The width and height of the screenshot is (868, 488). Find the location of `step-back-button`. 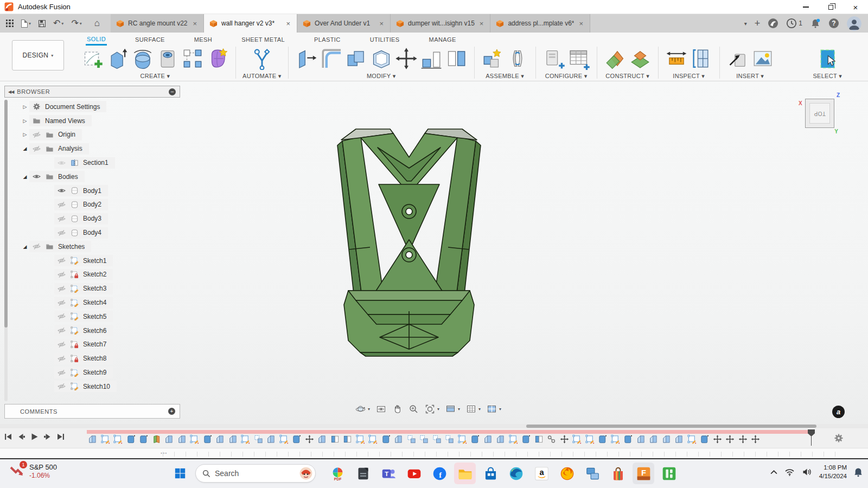

step-back-button is located at coordinates (22, 437).